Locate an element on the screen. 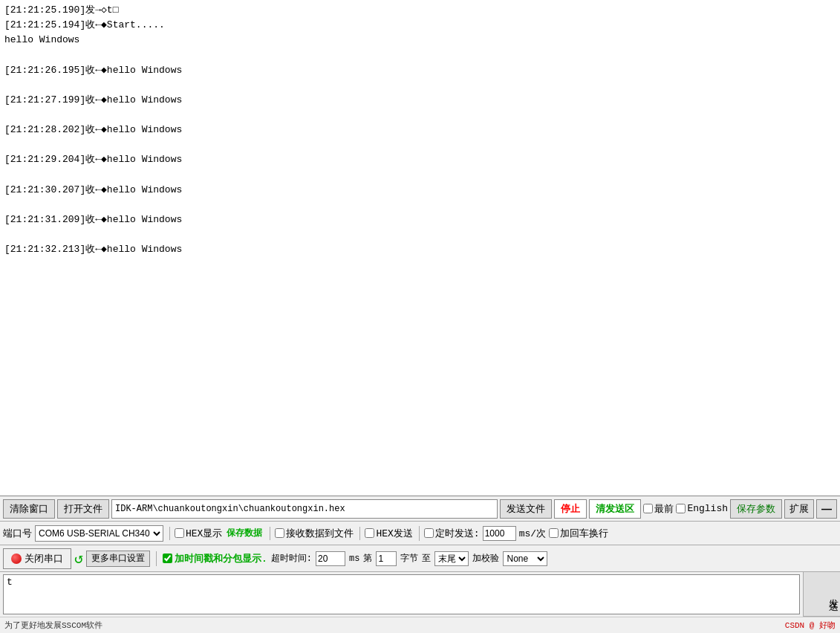 This screenshot has width=840, height=633. minimize-button: — is located at coordinates (827, 509).